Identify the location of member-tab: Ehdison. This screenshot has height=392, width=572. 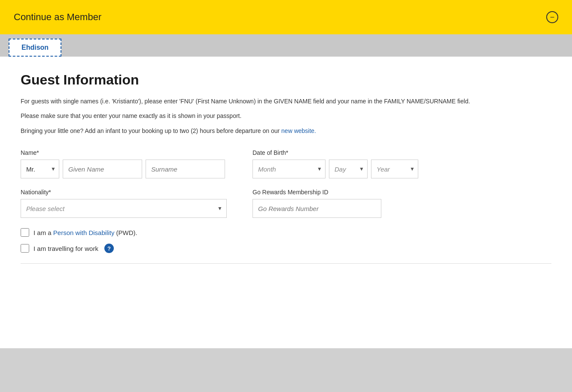
(35, 48).